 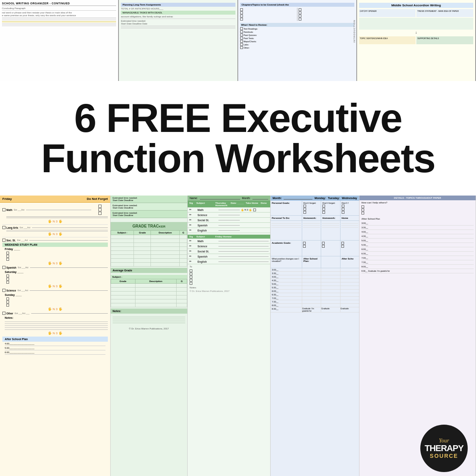 I want to click on to-section: To, so click(x=229, y=267).